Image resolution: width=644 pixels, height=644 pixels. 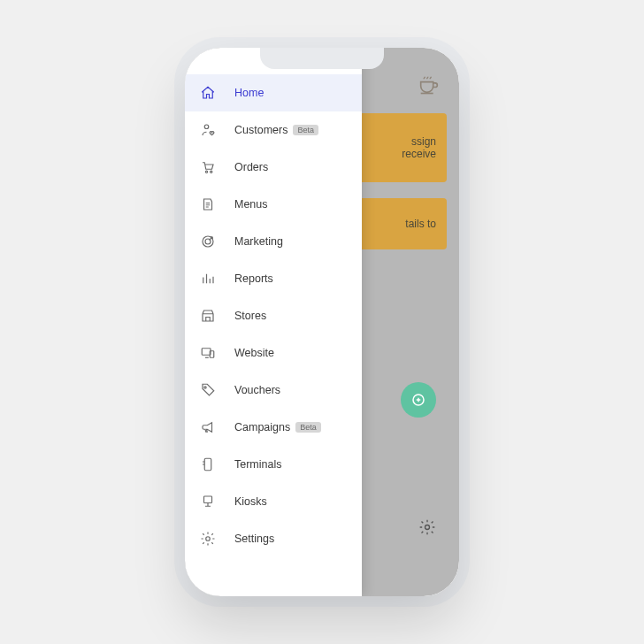 What do you see at coordinates (208, 316) in the screenshot?
I see `storefront-icon` at bounding box center [208, 316].